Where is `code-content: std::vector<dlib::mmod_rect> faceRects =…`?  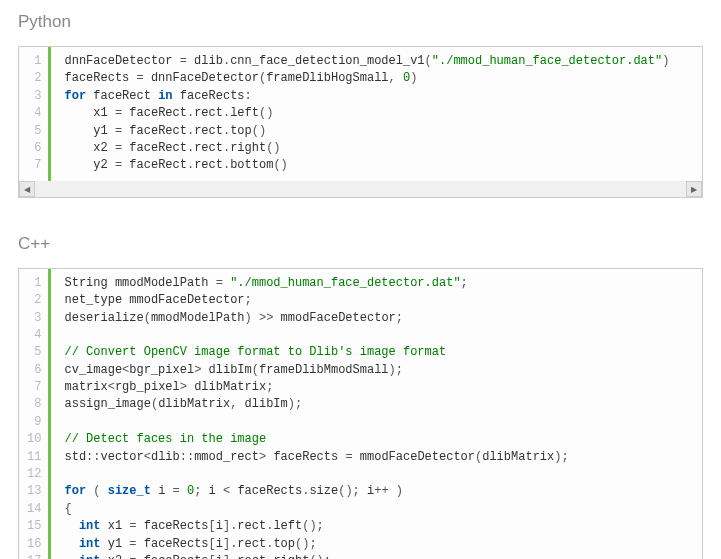 code-content: std::vector<dlib::mmod_rect> faceRects =… is located at coordinates (360, 458).